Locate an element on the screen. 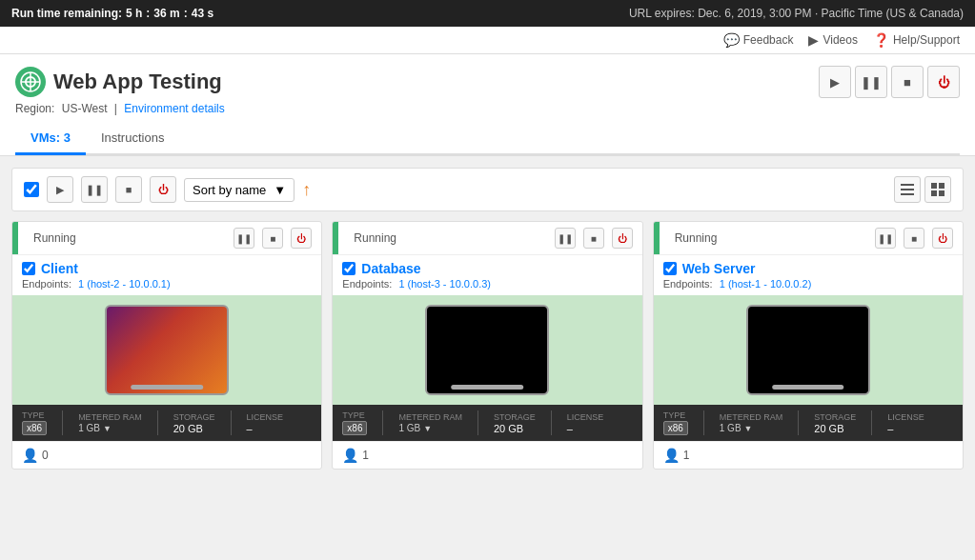  videos-label: Videos is located at coordinates (840, 40).